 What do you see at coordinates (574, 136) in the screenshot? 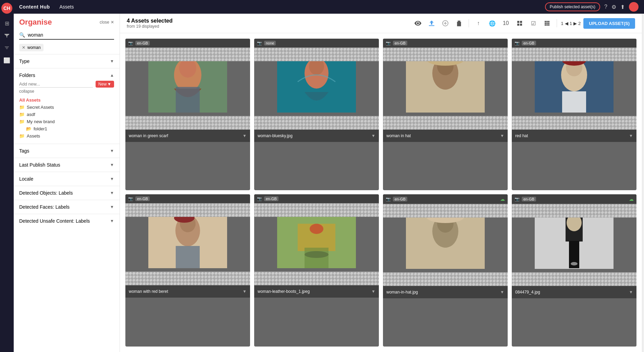
I see `asset-footer: red hat ▼` at bounding box center [574, 136].